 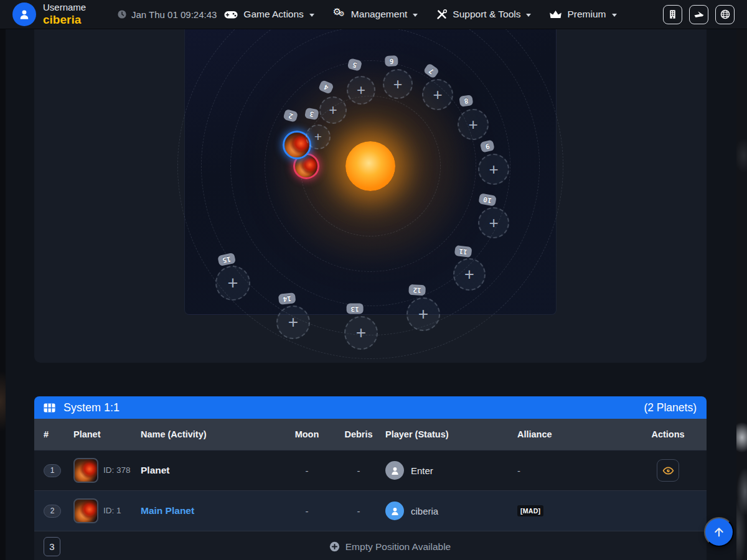 I want to click on col-debris: Debris, so click(x=359, y=434).